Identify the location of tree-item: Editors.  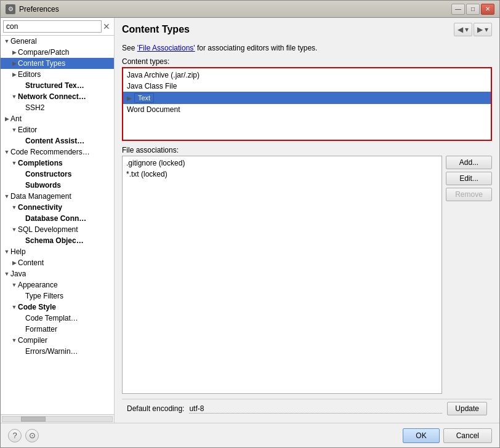
(57, 74).